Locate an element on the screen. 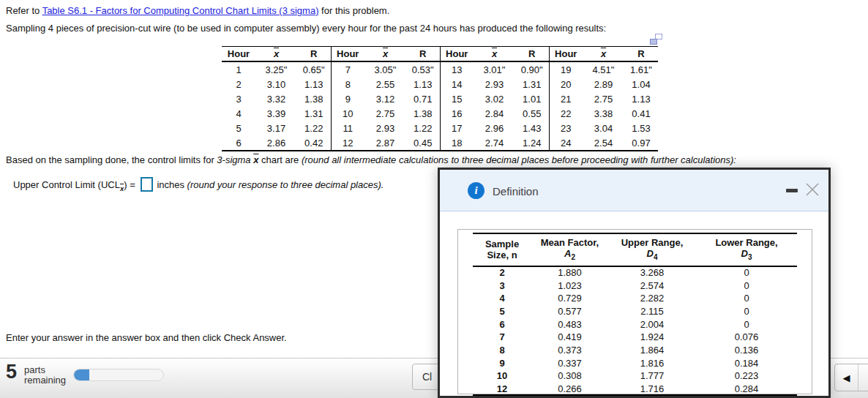  progress-bar-fill is located at coordinates (82, 375).